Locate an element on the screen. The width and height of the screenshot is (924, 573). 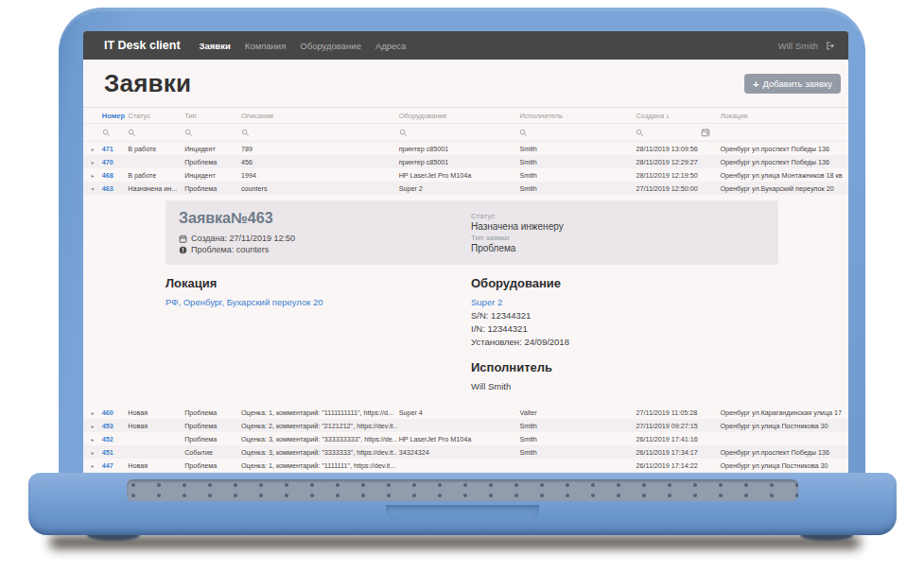
calendar-filter-icon is located at coordinates (706, 132).